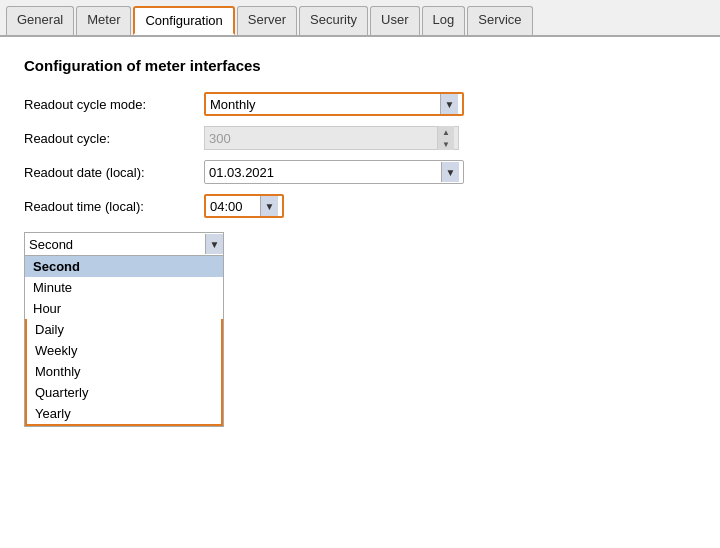 The width and height of the screenshot is (720, 548). What do you see at coordinates (242, 172) in the screenshot?
I see `readout-date-value: 01.03.2021` at bounding box center [242, 172].